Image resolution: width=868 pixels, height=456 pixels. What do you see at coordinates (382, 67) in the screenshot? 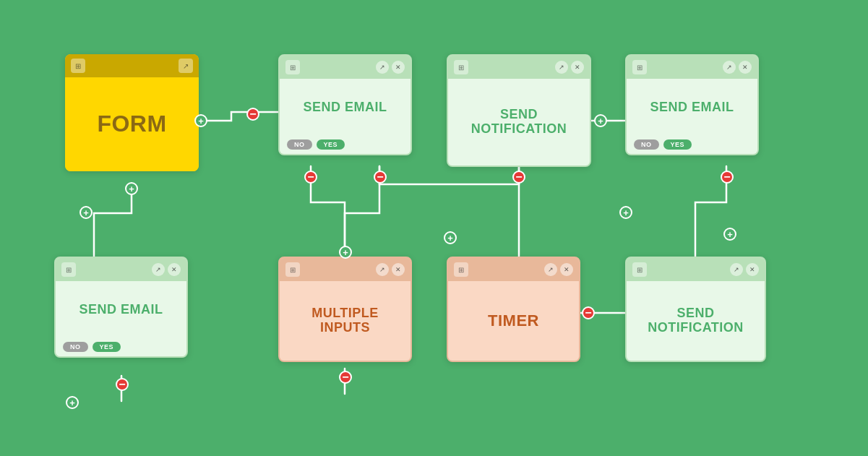
I see `se1-edit-btn: ↗` at bounding box center [382, 67].